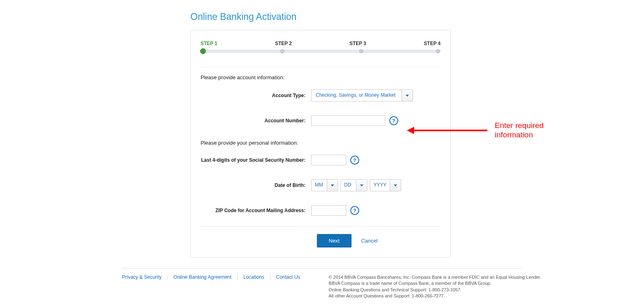 This screenshot has height=308, width=644. What do you see at coordinates (321, 51) in the screenshot?
I see `step-track` at bounding box center [321, 51].